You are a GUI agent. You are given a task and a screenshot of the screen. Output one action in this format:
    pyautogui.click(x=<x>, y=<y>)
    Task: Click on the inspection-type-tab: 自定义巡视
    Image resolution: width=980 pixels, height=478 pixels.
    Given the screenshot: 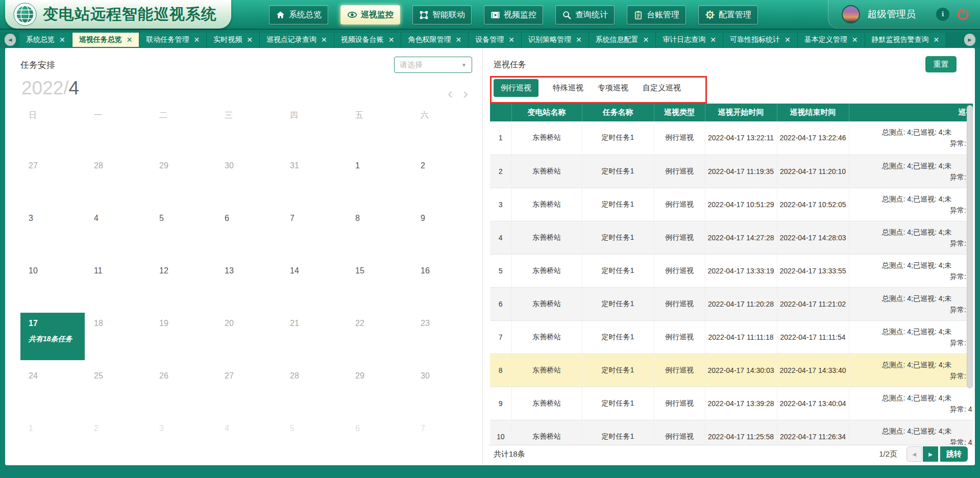 What is the action you would take?
    pyautogui.click(x=662, y=88)
    